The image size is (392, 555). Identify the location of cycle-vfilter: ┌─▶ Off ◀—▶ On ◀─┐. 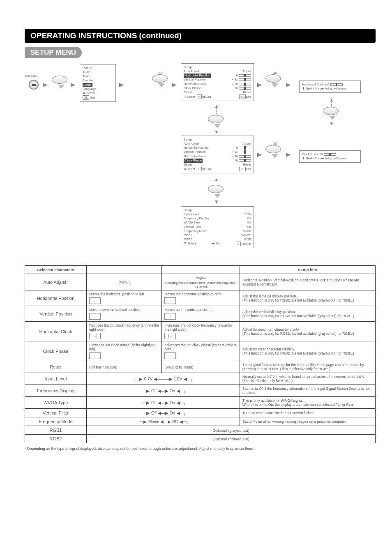
(163, 413).